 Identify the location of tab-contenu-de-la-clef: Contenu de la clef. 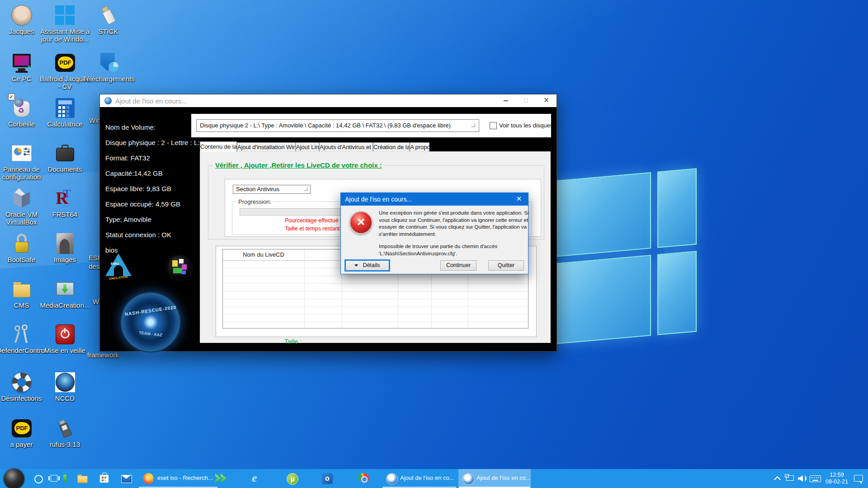
(218, 146).